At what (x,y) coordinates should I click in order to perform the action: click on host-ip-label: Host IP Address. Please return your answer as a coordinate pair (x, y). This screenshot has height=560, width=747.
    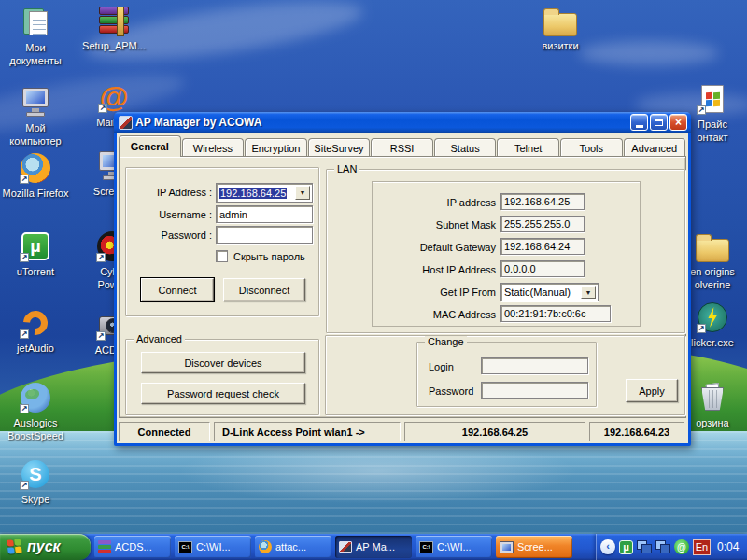
    Looking at the image, I should click on (436, 270).